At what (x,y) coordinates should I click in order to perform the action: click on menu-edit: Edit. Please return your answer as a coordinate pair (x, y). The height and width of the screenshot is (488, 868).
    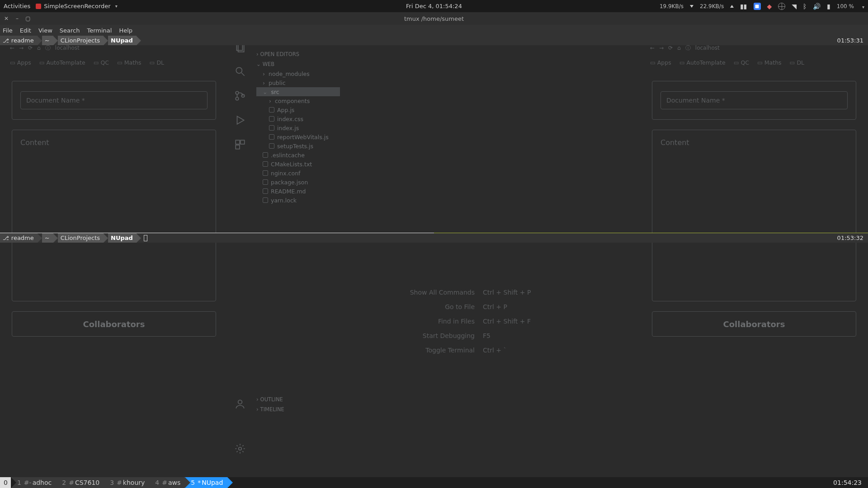
    Looking at the image, I should click on (25, 31).